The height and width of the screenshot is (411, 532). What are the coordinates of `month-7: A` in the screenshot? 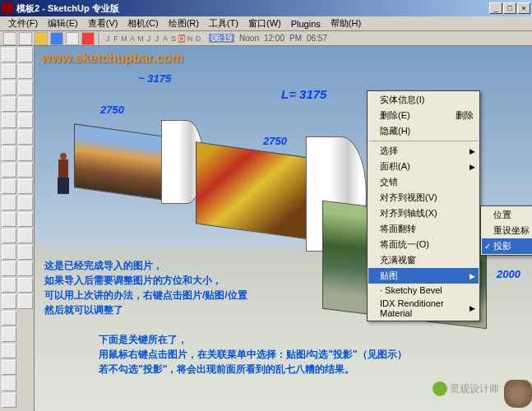 It's located at (165, 39).